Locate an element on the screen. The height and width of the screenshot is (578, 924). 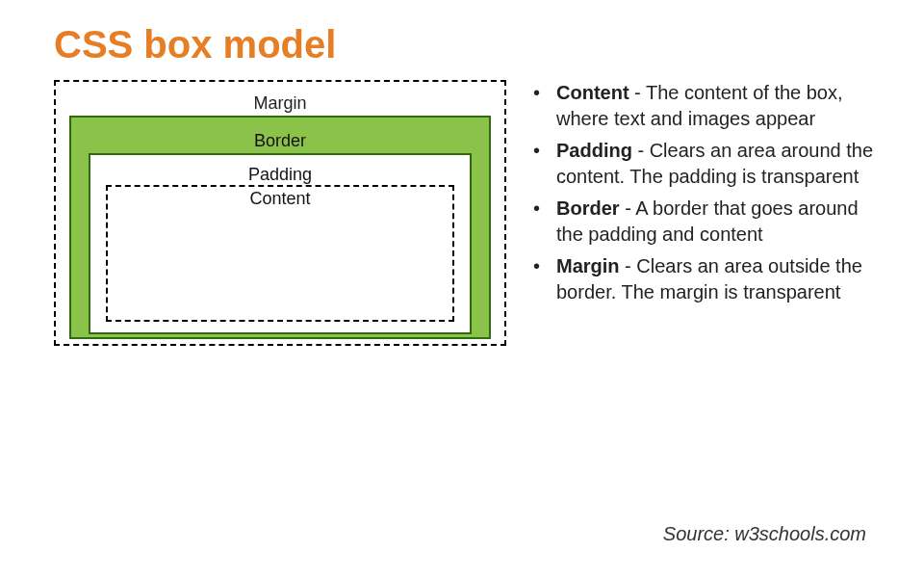
margin-label: Margin is located at coordinates (280, 104).